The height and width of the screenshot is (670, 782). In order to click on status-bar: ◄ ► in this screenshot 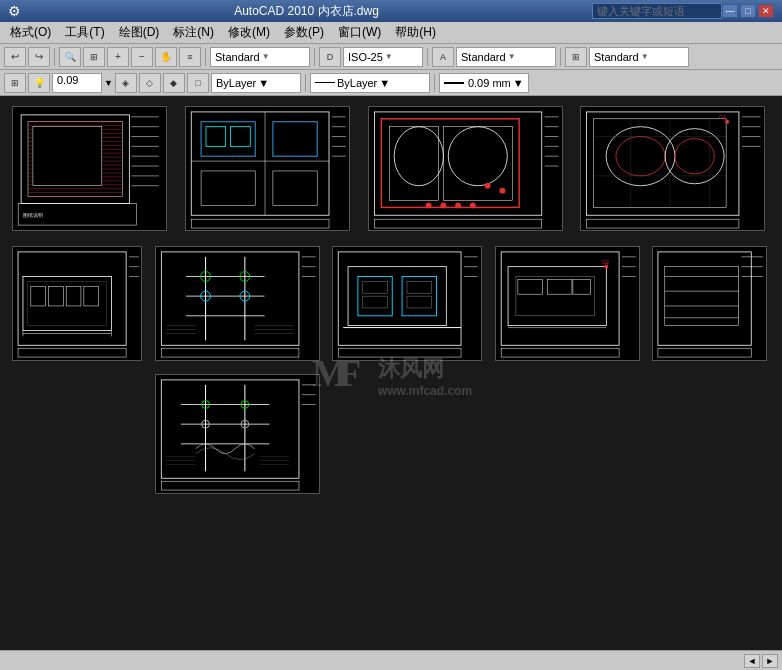, I will do `click(391, 660)`.